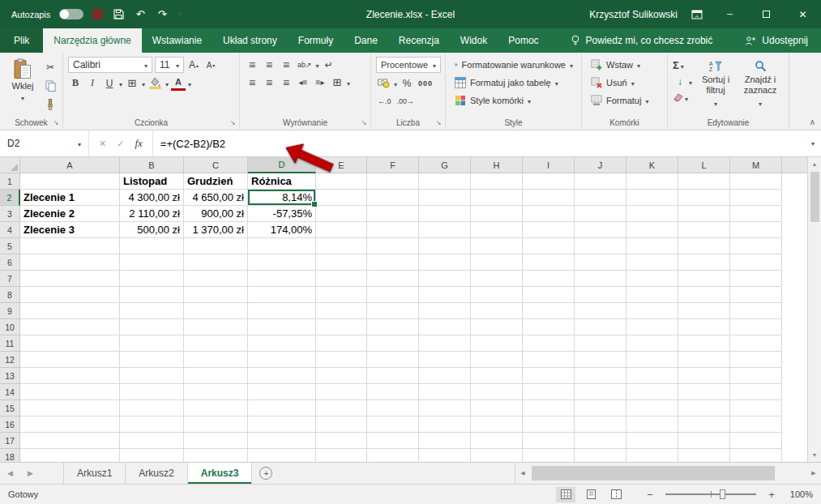  What do you see at coordinates (652, 182) in the screenshot?
I see `cell-K1` at bounding box center [652, 182].